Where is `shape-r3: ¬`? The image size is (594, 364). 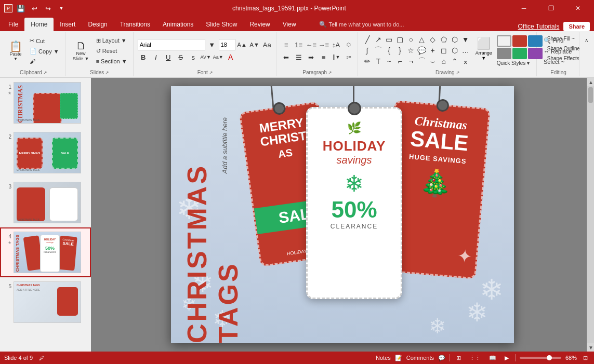
shape-r3: ¬ is located at coordinates (411, 61).